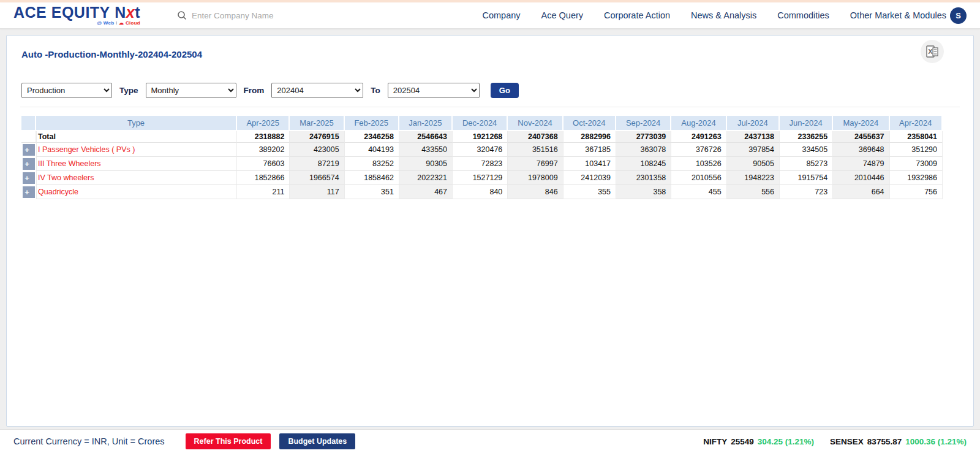  I want to click on value-cell: 369648, so click(861, 150).